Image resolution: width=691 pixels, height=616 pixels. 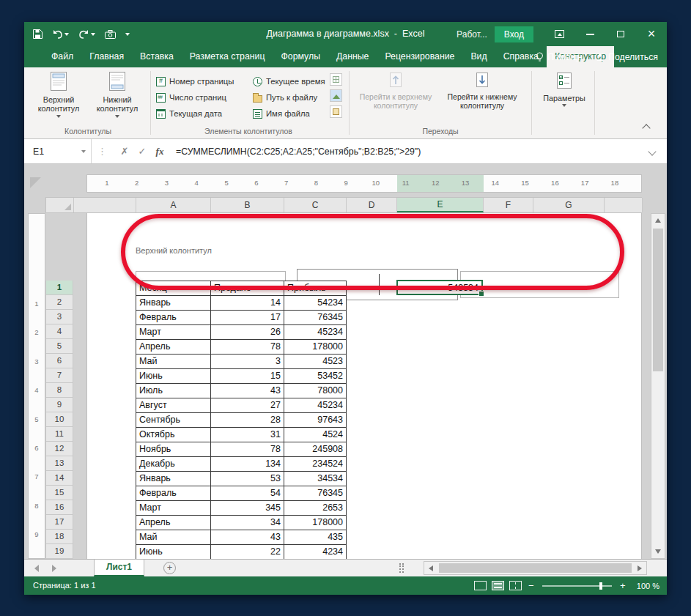 What do you see at coordinates (157, 57) in the screenshot?
I see `ribbon-tab-3: Вставка` at bounding box center [157, 57].